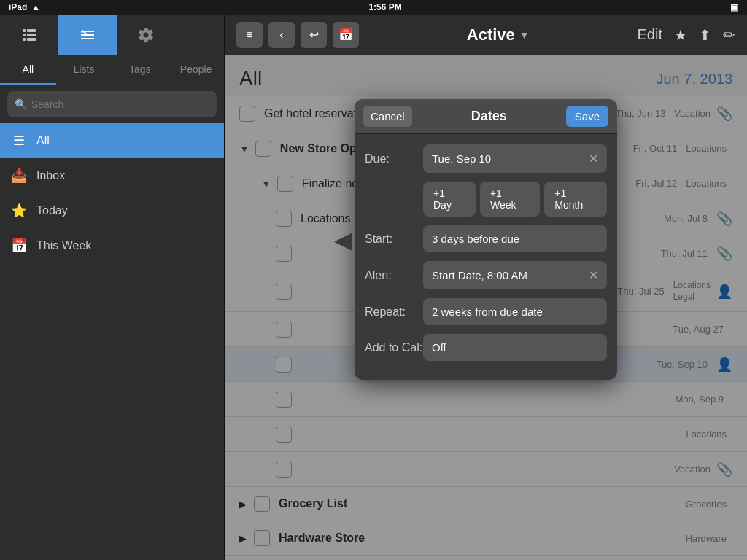  I want to click on sidebar-tab-all: All, so click(28, 70).